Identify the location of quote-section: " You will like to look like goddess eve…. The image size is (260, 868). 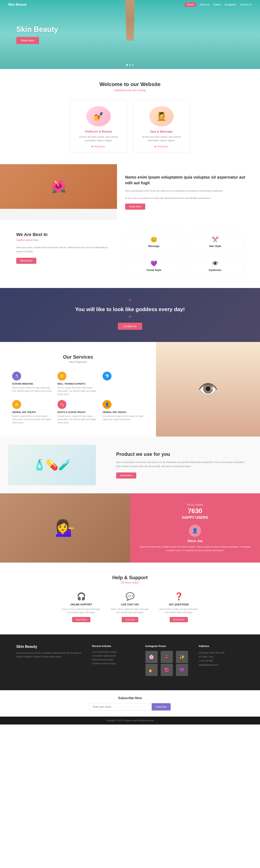
(130, 315).